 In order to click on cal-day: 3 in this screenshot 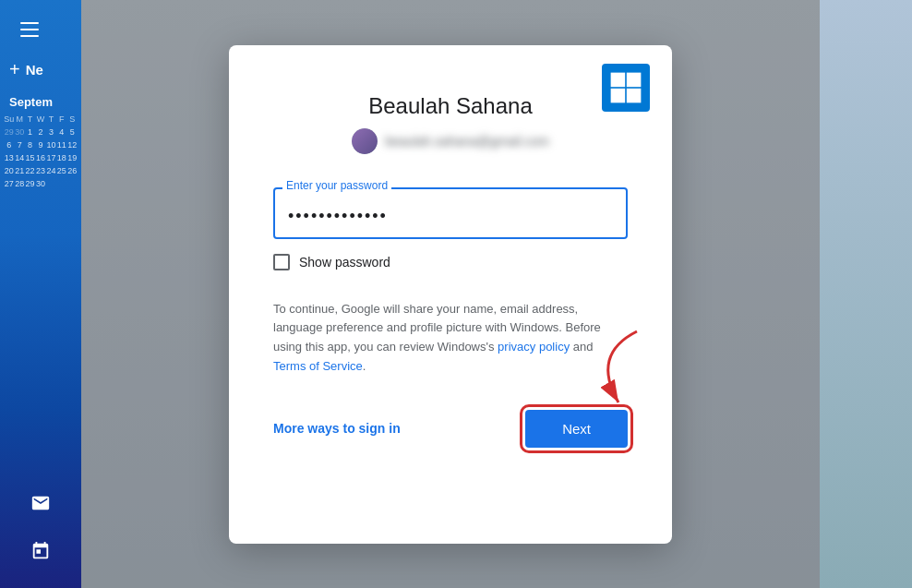, I will do `click(52, 132)`.